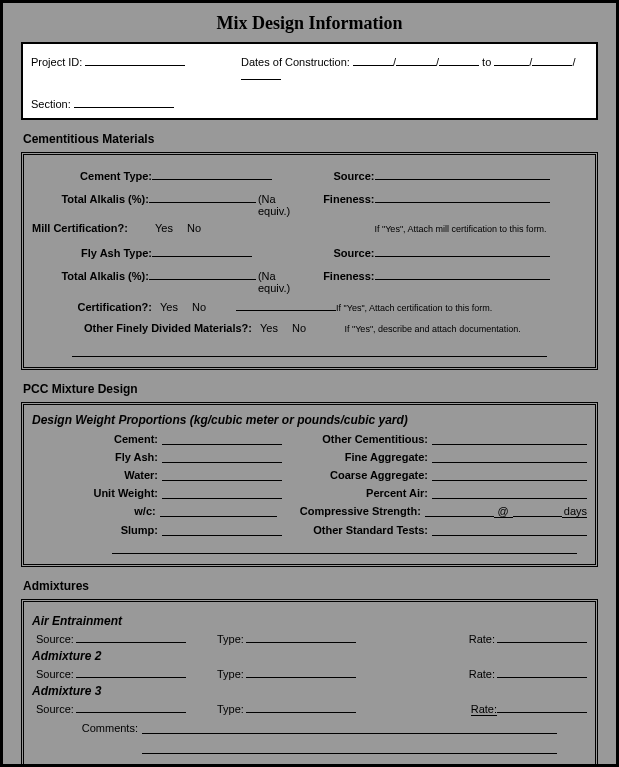 The width and height of the screenshot is (619, 767). Describe the element at coordinates (357, 439) in the screenshot. I see `pcc-other-cementitious-label: Other Cementitious:` at that location.